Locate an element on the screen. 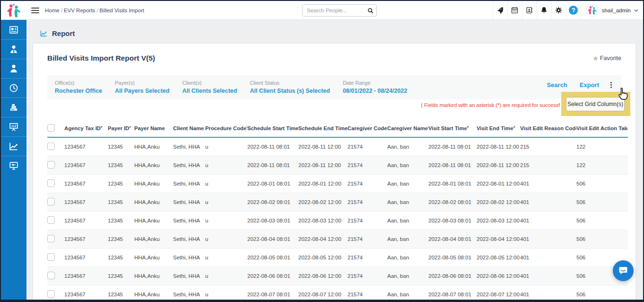 The height and width of the screenshot is (302, 644). sidebar-item-cash-register is located at coordinates (14, 107).